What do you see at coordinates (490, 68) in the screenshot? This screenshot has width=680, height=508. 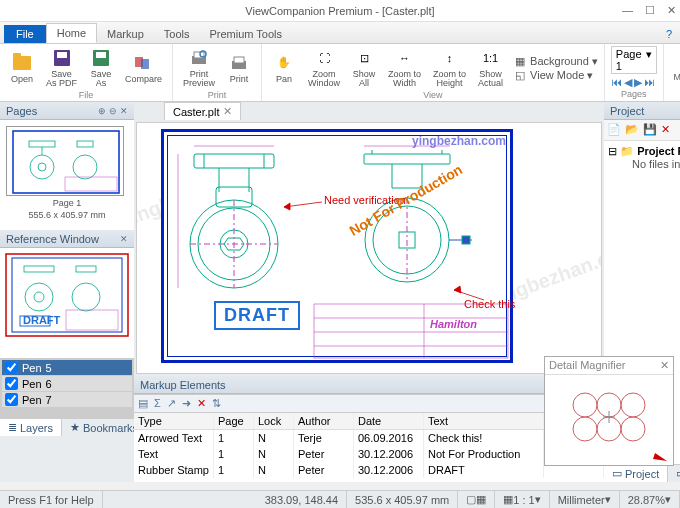 I see `show-actual-button: 1:1Show Actual` at bounding box center [490, 68].